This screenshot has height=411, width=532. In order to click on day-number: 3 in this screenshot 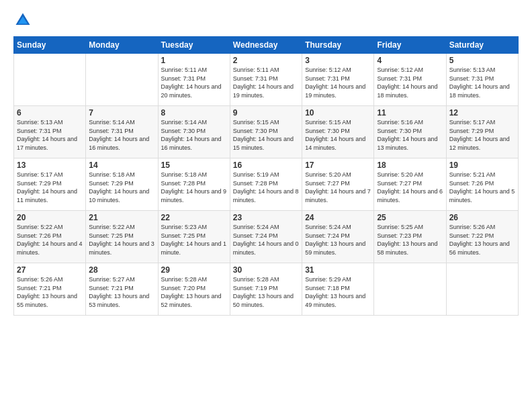, I will do `click(338, 60)`.